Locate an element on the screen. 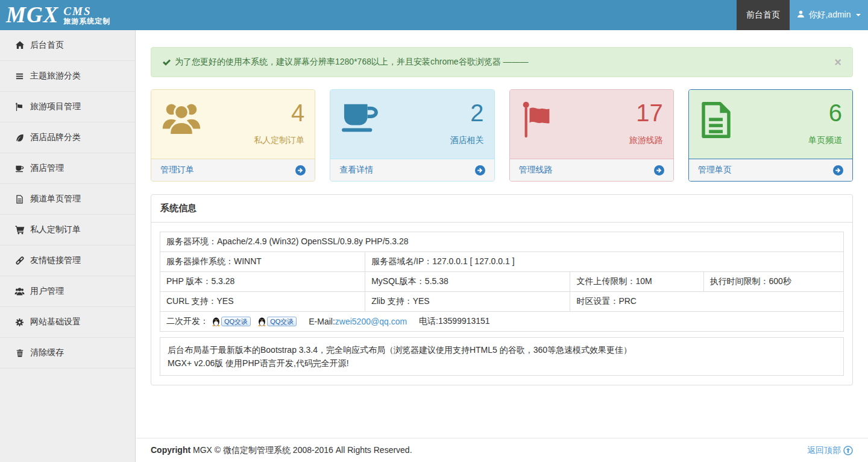 The image size is (868, 462). server-ip-cell: 服务器域名/IP：127.0.0.1 [ 127.0.0.1 ] is located at coordinates (605, 262).